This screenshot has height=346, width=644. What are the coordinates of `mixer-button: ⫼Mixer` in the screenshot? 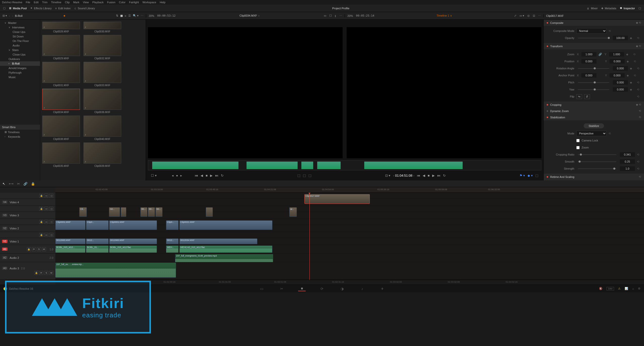 It's located at (592, 8).